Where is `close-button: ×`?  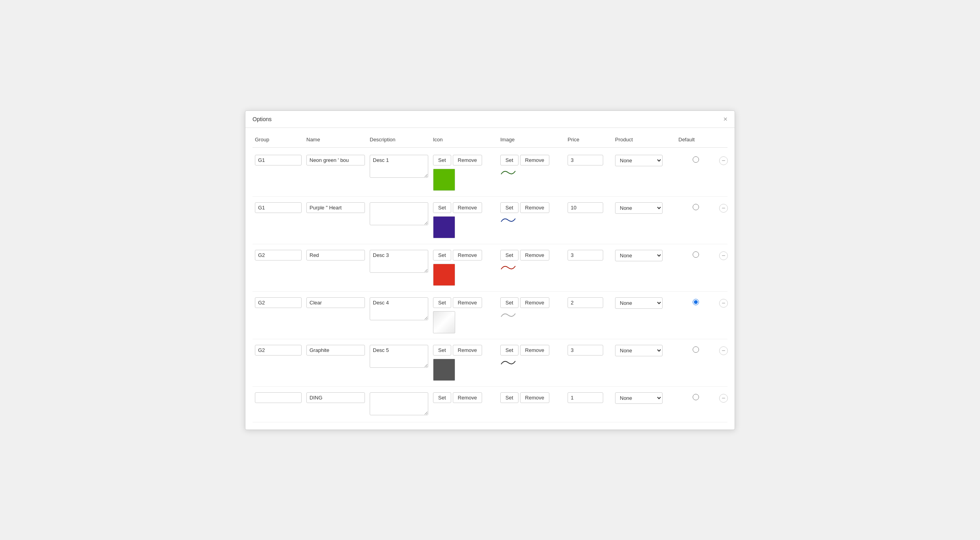 close-button: × is located at coordinates (725, 119).